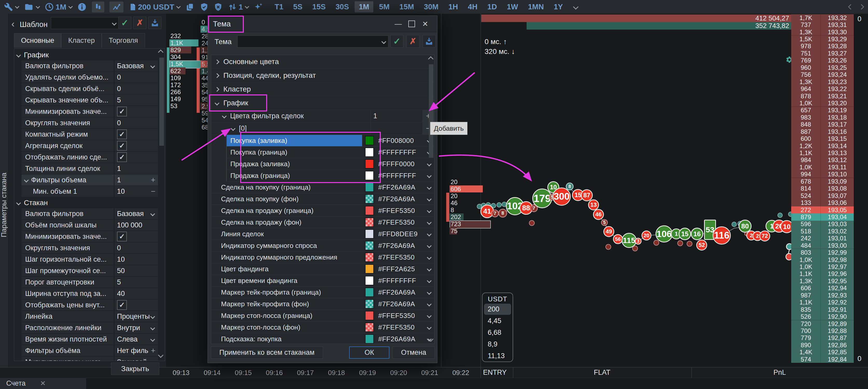 Image resolution: width=868 pixels, height=389 pixels. What do you see at coordinates (830, 260) in the screenshot?
I see `ladder-row: 1,0K192,98` at bounding box center [830, 260].